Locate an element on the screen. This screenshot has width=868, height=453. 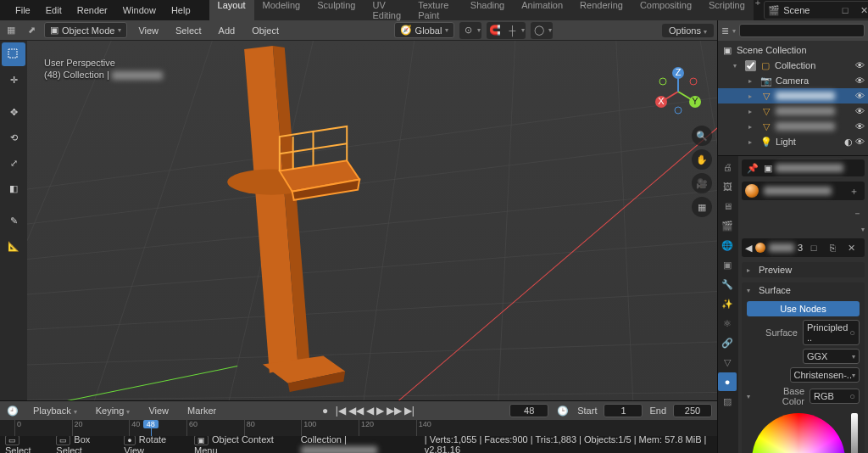
tool-rotate: ⟲ is located at coordinates (14, 137).